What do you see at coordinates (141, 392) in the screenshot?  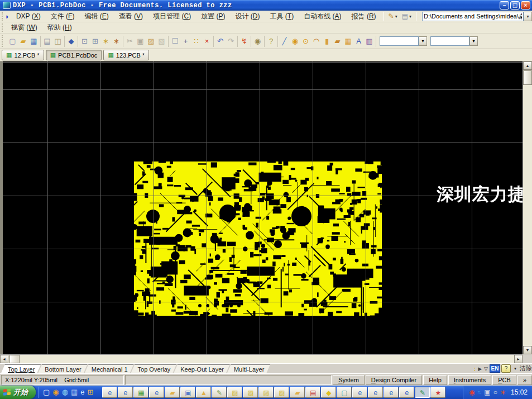 I see `calculator-window-button: ▦` at bounding box center [141, 392].